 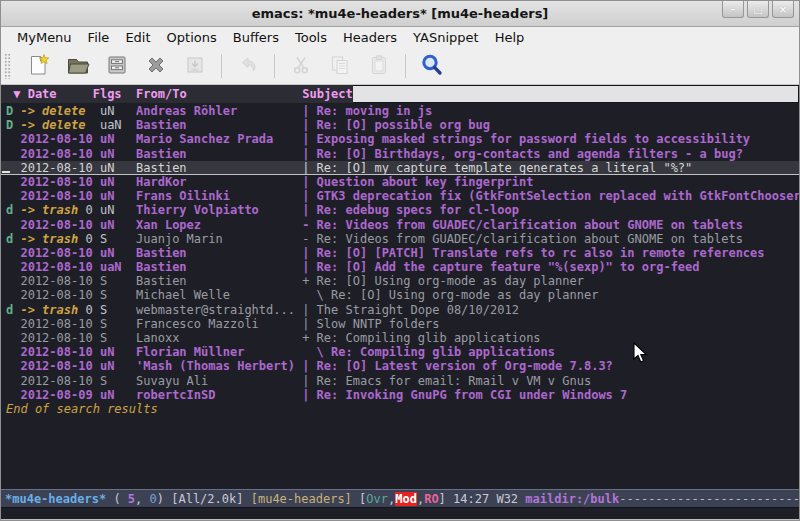 I want to click on subject-column: \ Re: [O] Using org-mode as day planner, so click(x=550, y=295).